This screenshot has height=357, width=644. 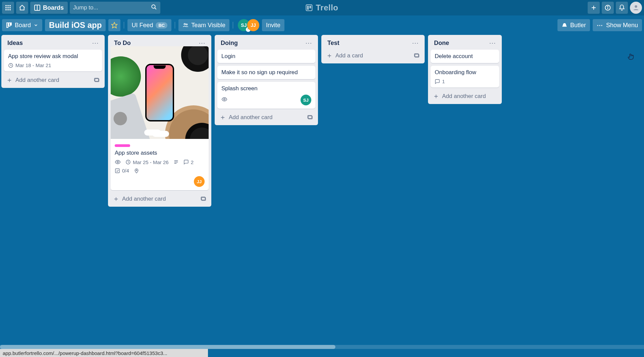 I want to click on search-input, so click(x=115, y=8).